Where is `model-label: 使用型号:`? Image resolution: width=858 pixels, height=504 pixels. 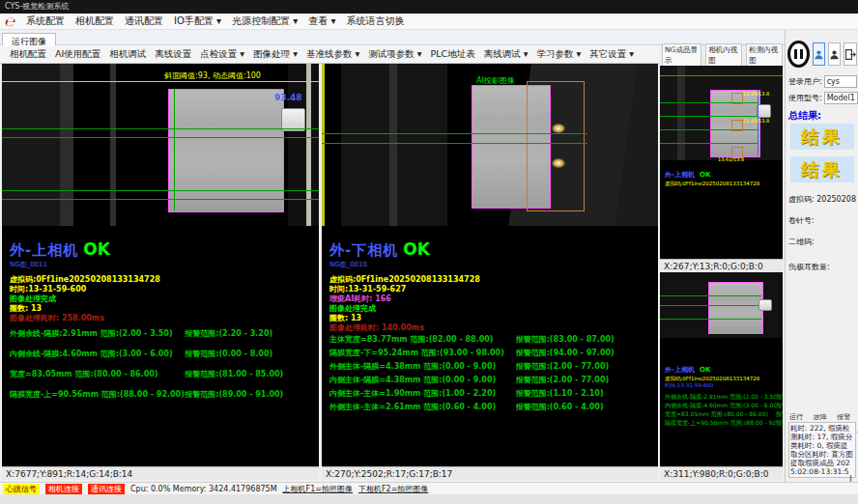
model-label: 使用型号: is located at coordinates (806, 98).